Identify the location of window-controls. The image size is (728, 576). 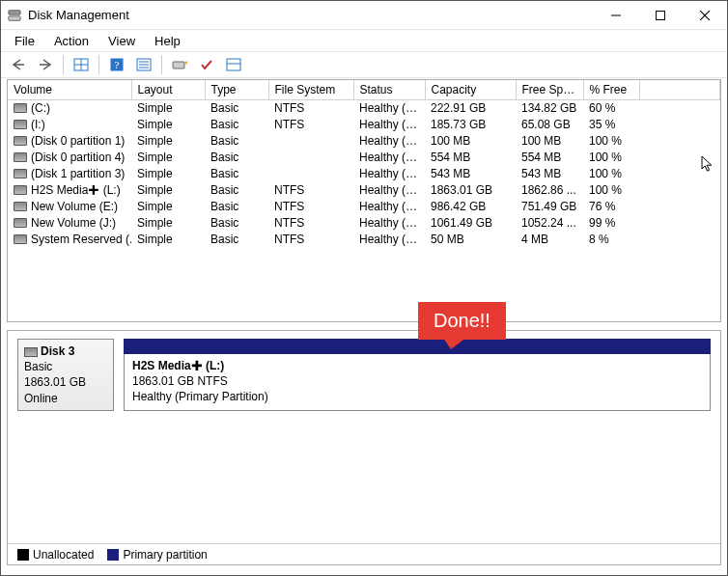
(660, 15).